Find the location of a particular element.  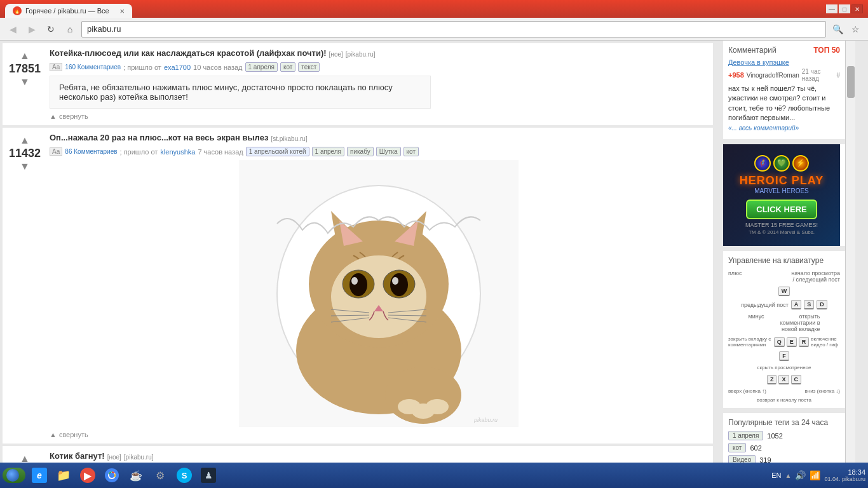

upvote-button-3: ▲ is located at coordinates (25, 458).